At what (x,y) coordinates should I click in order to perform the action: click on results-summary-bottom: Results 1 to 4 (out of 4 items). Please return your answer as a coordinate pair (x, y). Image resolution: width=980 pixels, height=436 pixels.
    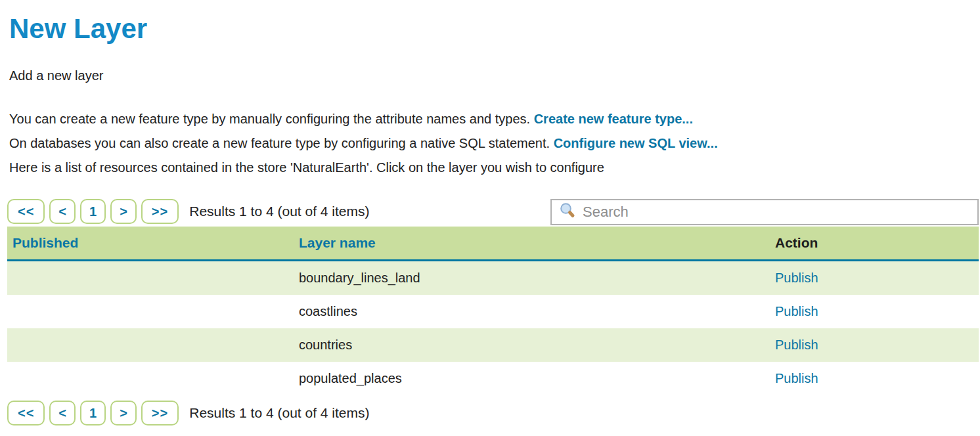
    Looking at the image, I should click on (279, 413).